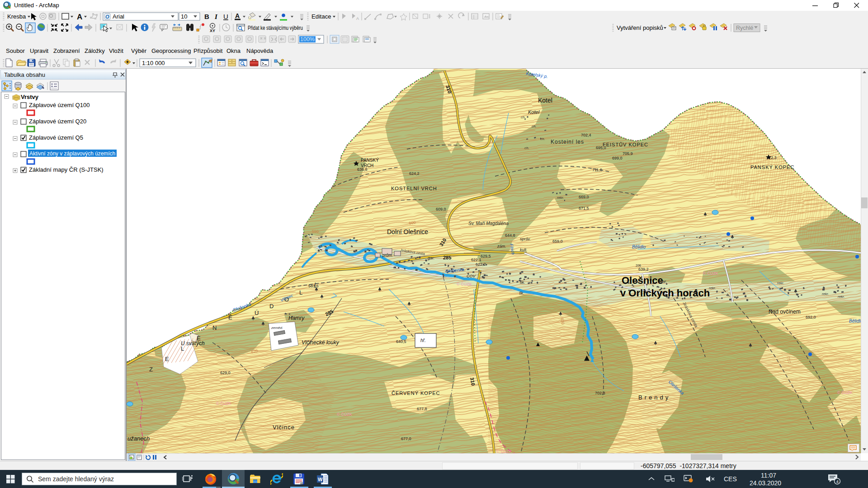 This screenshot has width=868, height=488. What do you see at coordinates (618, 158) in the screenshot?
I see `svg-text: 699,0` at bounding box center [618, 158].